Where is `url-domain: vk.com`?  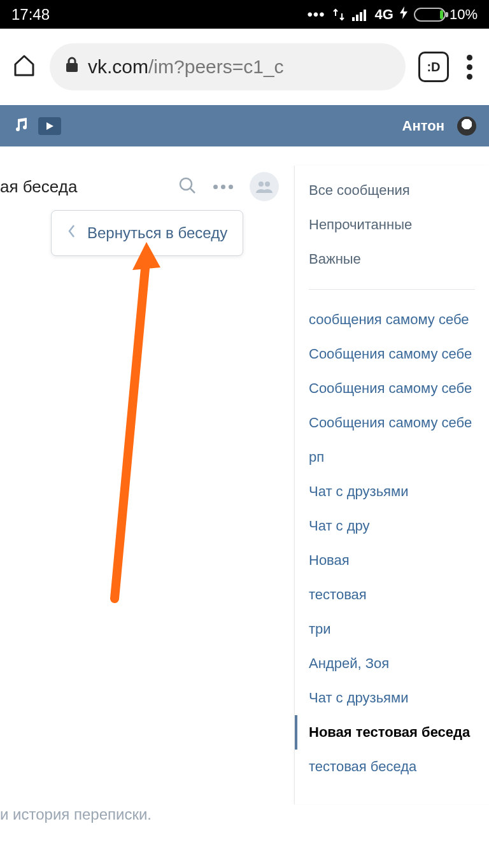
url-domain: vk.com is located at coordinates (118, 66).